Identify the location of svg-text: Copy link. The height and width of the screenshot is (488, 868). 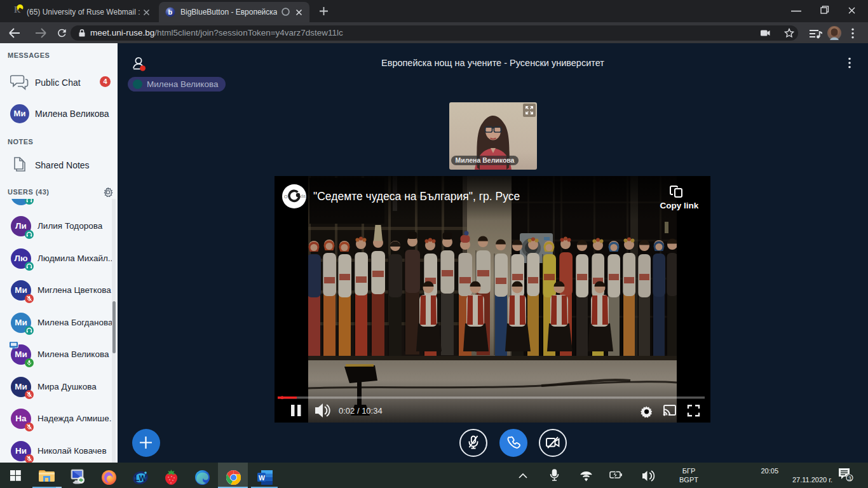
(680, 206).